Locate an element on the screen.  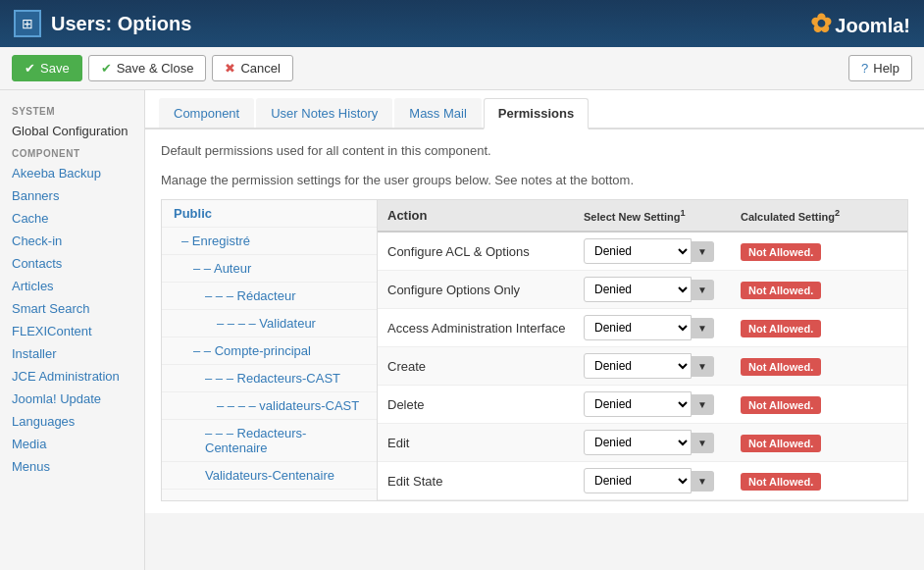
actions-table-header: Action Select New Setting1 Calculated Se… is located at coordinates (642, 216).